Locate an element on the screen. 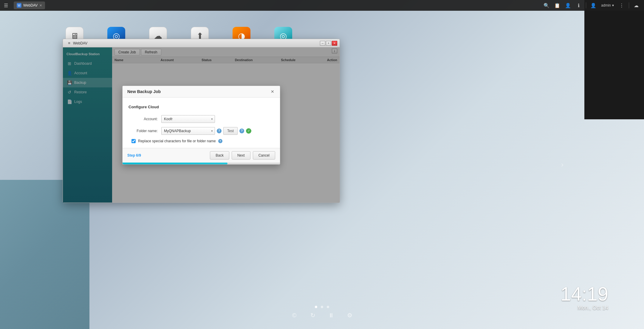 The image size is (644, 329). test-success-icon: ✓ is located at coordinates (249, 131).